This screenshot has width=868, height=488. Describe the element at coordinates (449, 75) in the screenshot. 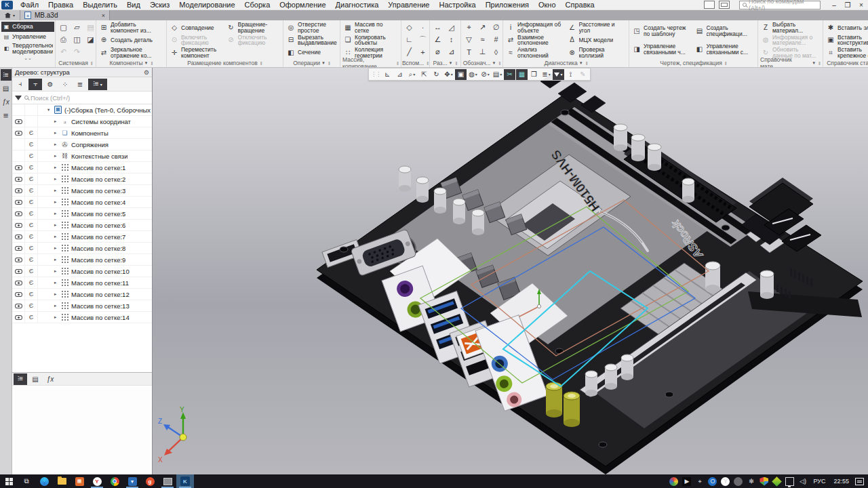

I see `orientation-icon: ✥ ▾` at that location.